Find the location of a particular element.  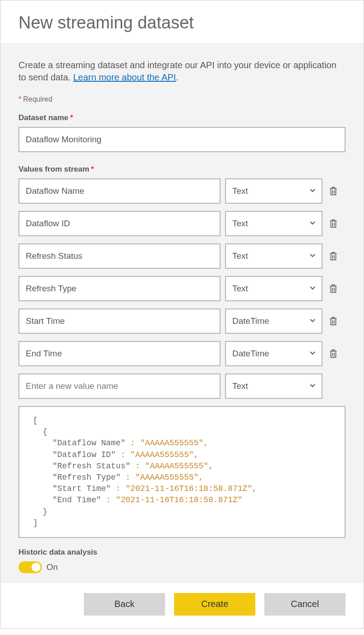

learn-more-link: Learn more about the API is located at coordinates (124, 77).